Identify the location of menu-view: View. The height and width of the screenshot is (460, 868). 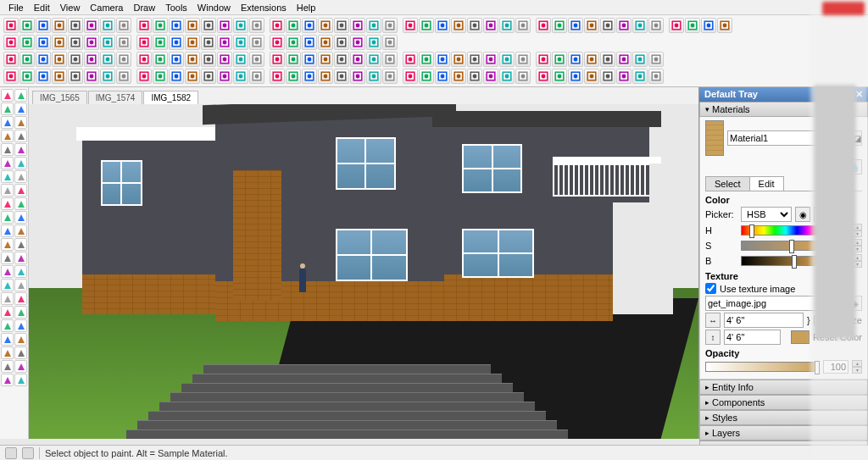
(70, 8).